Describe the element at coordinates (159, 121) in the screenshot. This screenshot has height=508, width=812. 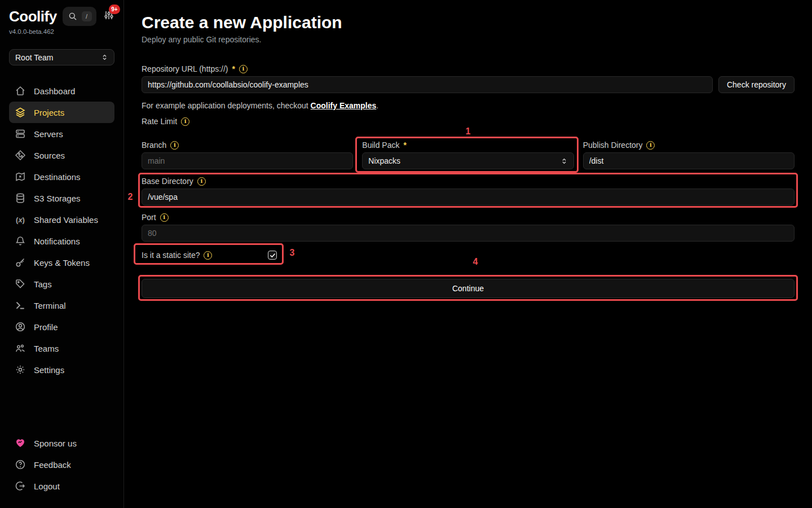
I see `rate-limit-label-text: Rate Limit` at that location.